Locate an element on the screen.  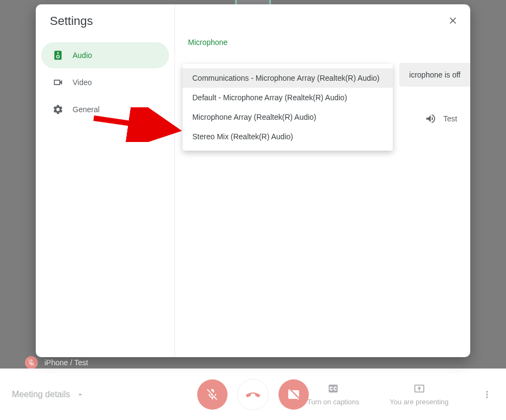
sidebar-item-general: General is located at coordinates (105, 109).